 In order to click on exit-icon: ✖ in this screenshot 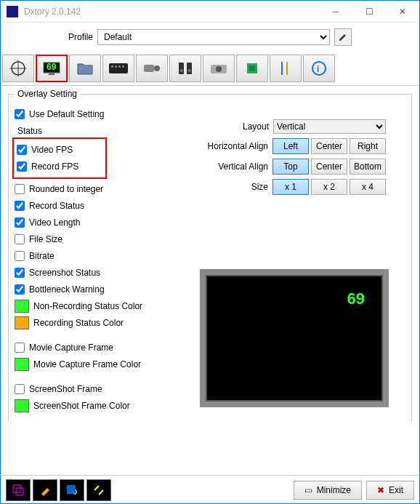, I will do `click(381, 490)`.